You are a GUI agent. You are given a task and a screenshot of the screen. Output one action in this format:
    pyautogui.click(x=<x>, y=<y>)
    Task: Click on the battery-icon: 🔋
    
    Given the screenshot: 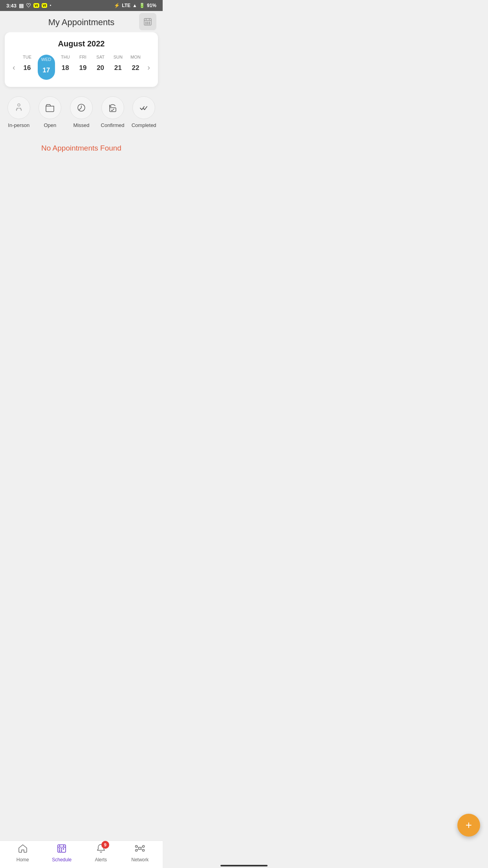 What is the action you would take?
    pyautogui.click(x=142, y=6)
    